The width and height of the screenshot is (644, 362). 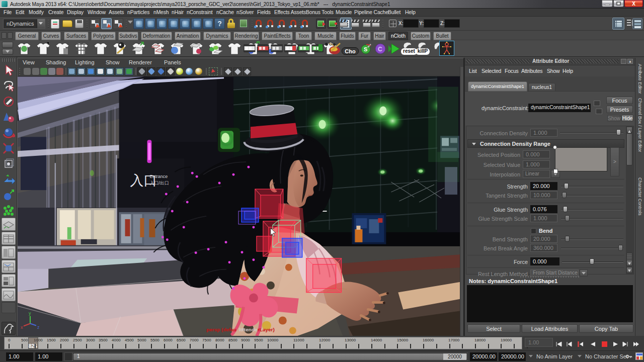 What do you see at coordinates (22, 327) in the screenshot?
I see `svg-text: x` at bounding box center [22, 327].